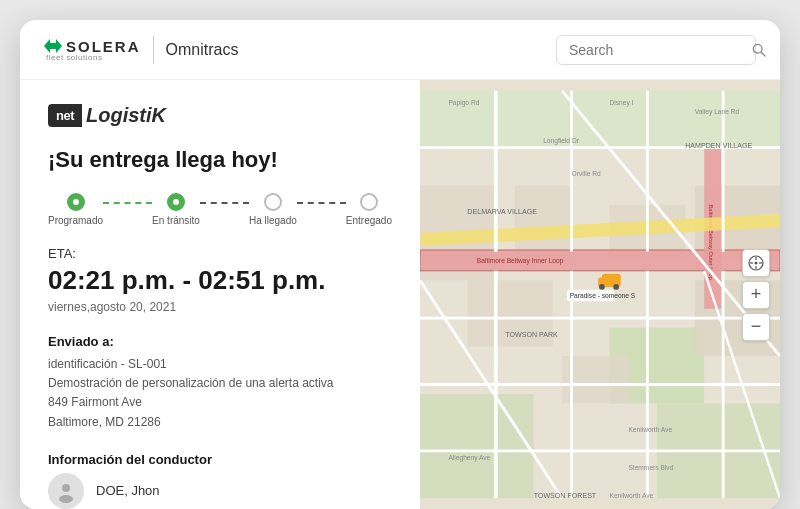  What do you see at coordinates (756, 295) in the screenshot?
I see `map-zoom-in-button: +` at bounding box center [756, 295].